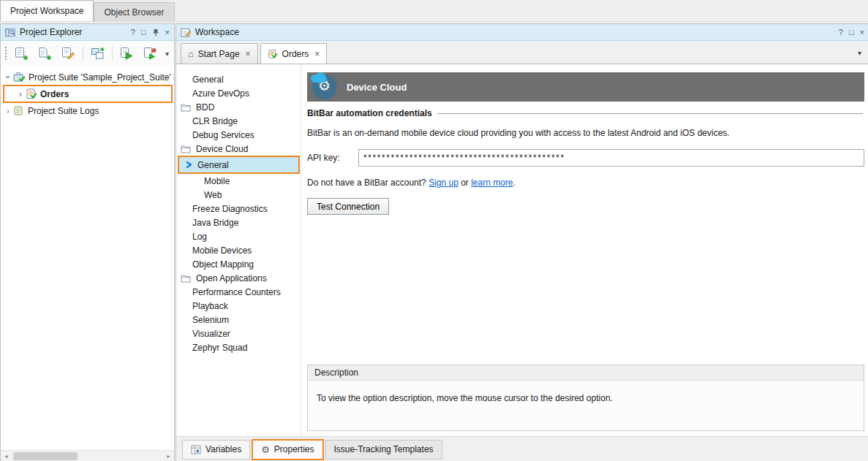  Describe the element at coordinates (217, 32) in the screenshot. I see `workspace-title: Workspace` at that location.